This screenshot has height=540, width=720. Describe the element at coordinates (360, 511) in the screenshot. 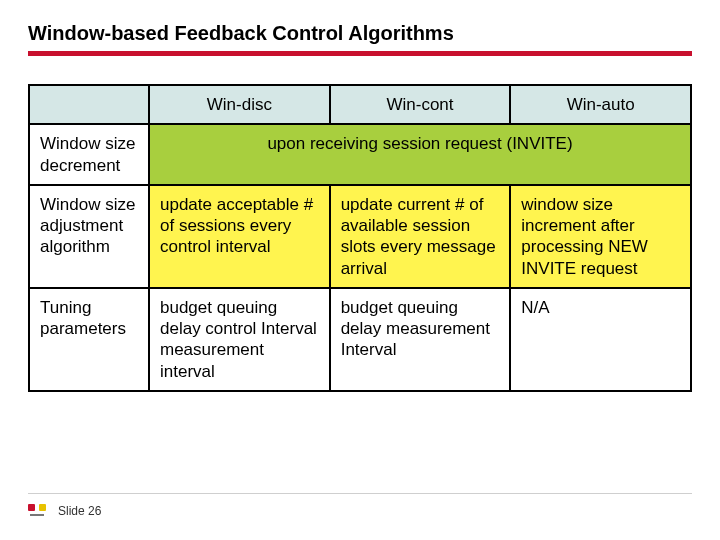

I see `footer-row: Slide 26` at that location.